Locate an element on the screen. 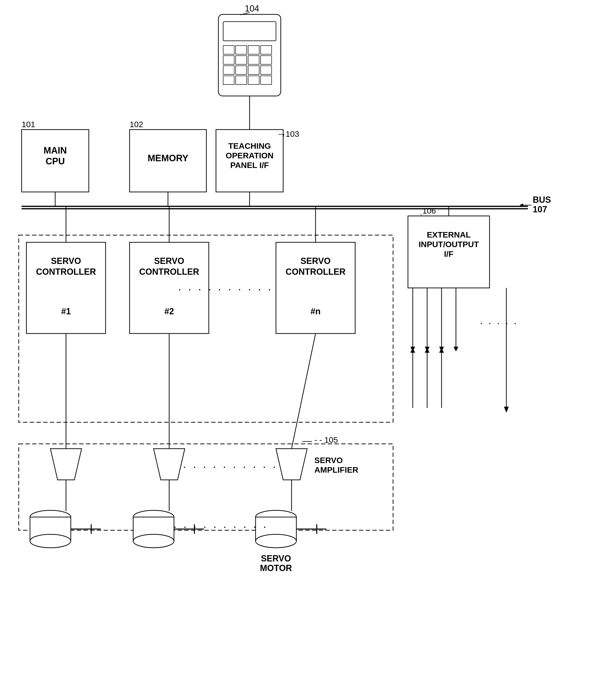 The height and width of the screenshot is (691, 616). svg-text: BUS is located at coordinates (542, 200).